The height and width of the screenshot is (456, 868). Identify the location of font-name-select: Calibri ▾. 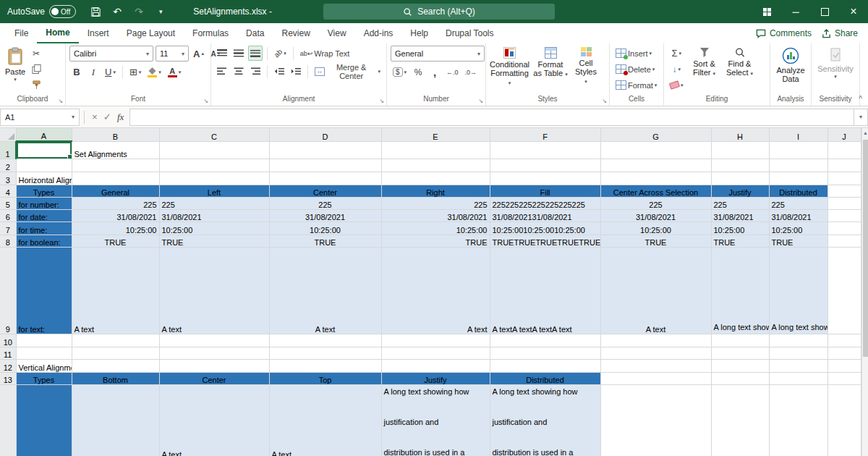
(111, 54).